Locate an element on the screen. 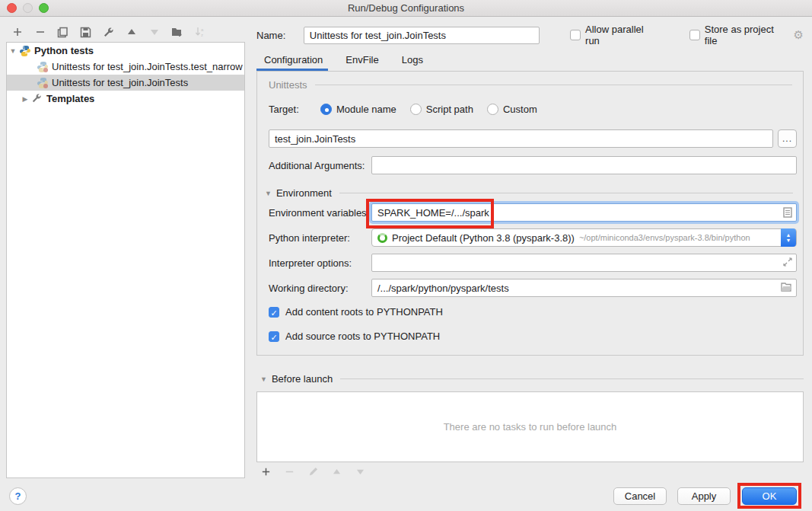  additional-arguments-input is located at coordinates (584, 165).